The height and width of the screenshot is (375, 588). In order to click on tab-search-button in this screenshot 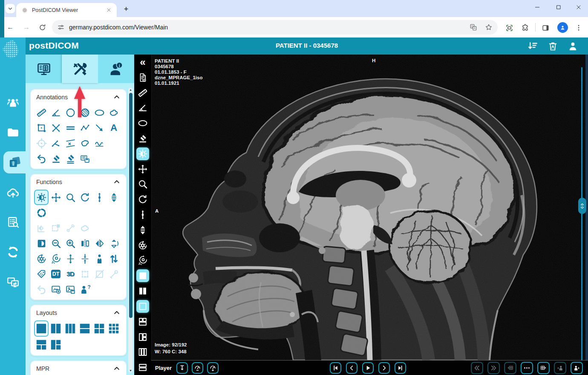, I will do `click(10, 9)`.